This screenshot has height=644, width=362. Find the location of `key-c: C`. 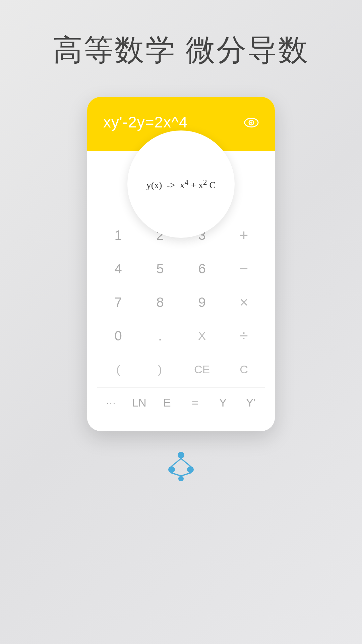

key-c: C is located at coordinates (244, 369).